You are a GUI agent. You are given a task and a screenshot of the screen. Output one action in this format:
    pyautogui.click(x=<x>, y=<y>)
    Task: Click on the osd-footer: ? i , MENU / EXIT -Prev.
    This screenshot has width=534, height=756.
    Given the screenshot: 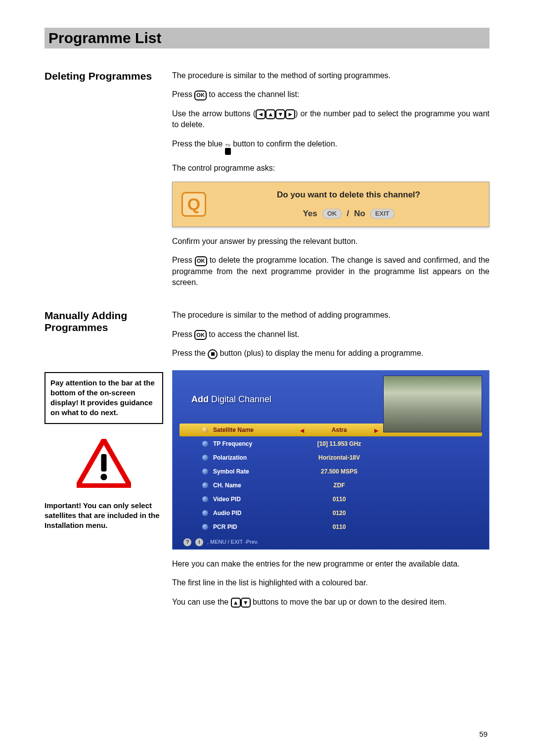 What is the action you would take?
    pyautogui.click(x=331, y=542)
    